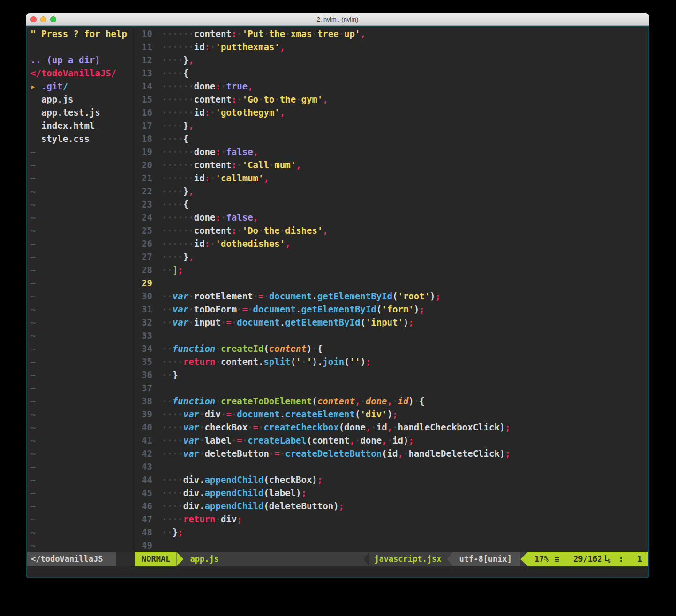 The image size is (676, 616). What do you see at coordinates (231, 493) in the screenshot?
I see `code-text: ····div.appendChild(label);` at bounding box center [231, 493].